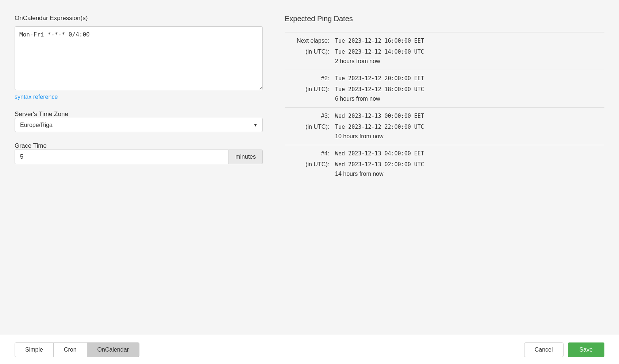 The height and width of the screenshot is (364, 619). I want to click on tab-oncalendar: OnCalendar, so click(113, 350).